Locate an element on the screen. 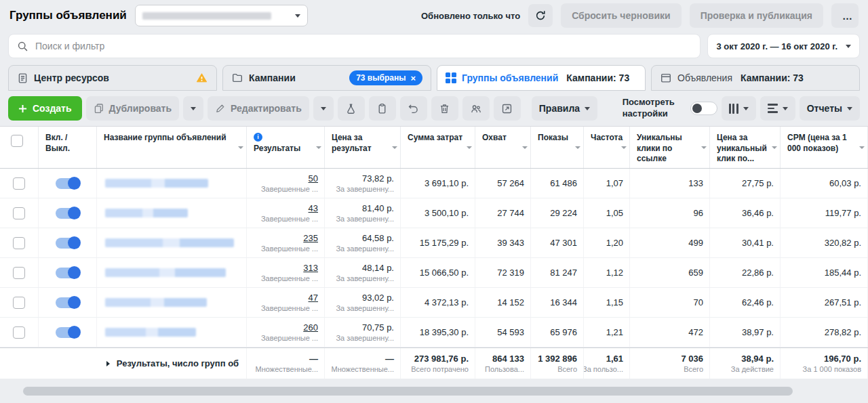 The width and height of the screenshot is (868, 403). tab-adsets: Группы объявлений Кампании: 73 is located at coordinates (541, 78).